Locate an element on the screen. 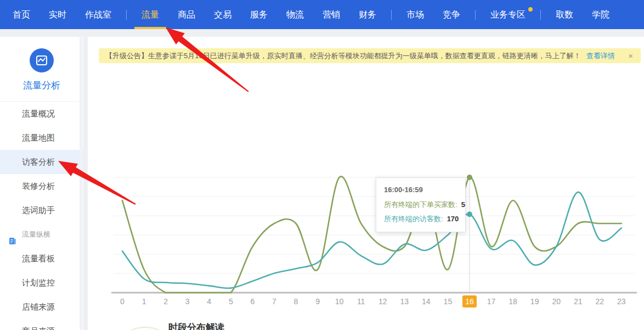  svg-text: 0 is located at coordinates (122, 301).